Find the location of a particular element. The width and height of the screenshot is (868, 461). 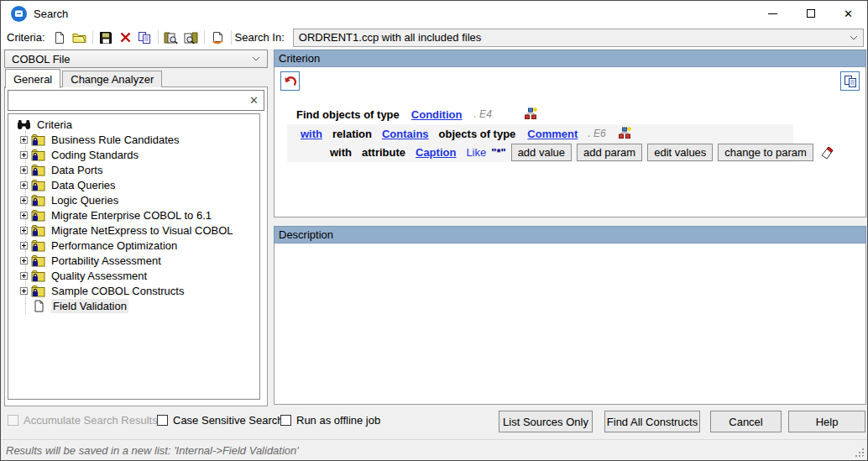

tree-folder: Business Rule Candidates is located at coordinates (134, 139).